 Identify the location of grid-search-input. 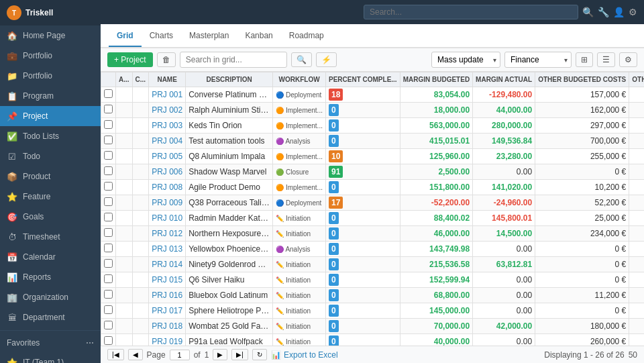
(233, 60).